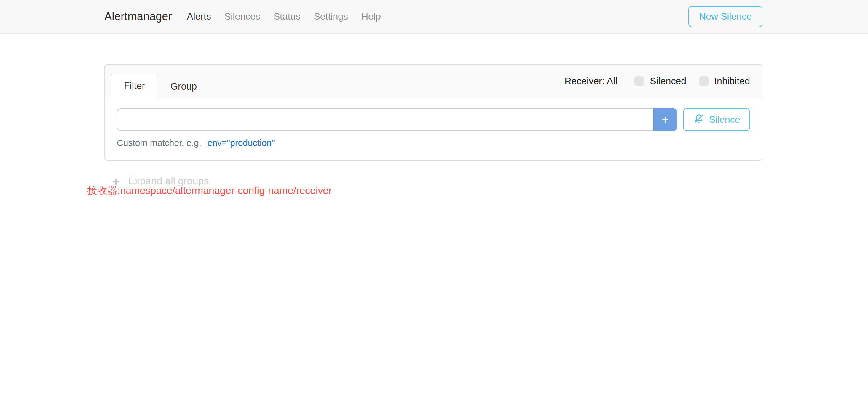 The height and width of the screenshot is (399, 868). Describe the element at coordinates (724, 81) in the screenshot. I see `inhibited-checkbox-row: Inhibited` at that location.